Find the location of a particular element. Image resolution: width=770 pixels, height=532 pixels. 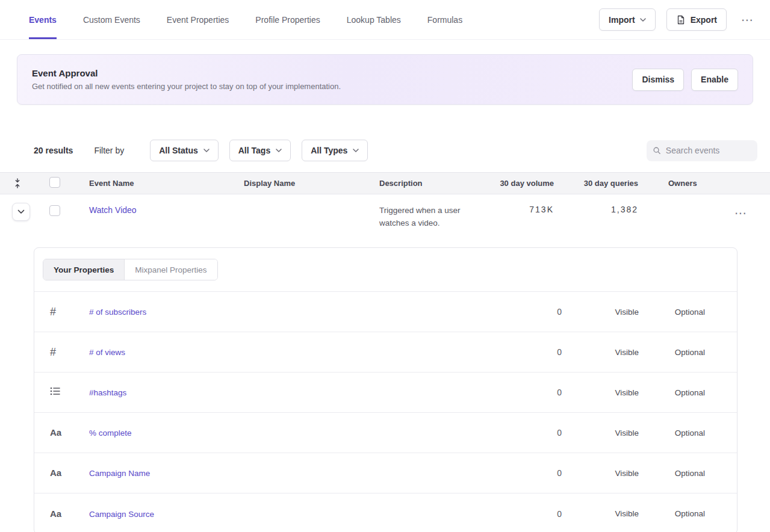

event-display-name is located at coordinates (295, 200).